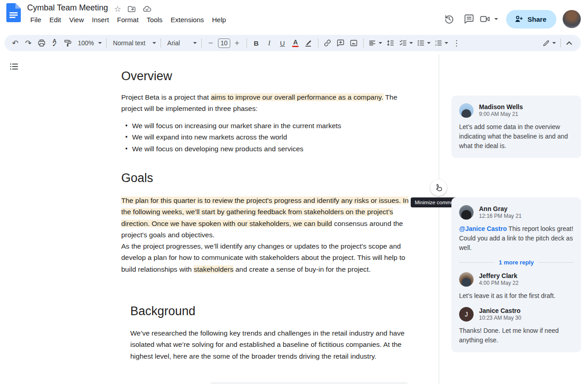 This screenshot has height=384, width=588. What do you see at coordinates (219, 20) in the screenshot?
I see `menu-item-help: Help` at bounding box center [219, 20].